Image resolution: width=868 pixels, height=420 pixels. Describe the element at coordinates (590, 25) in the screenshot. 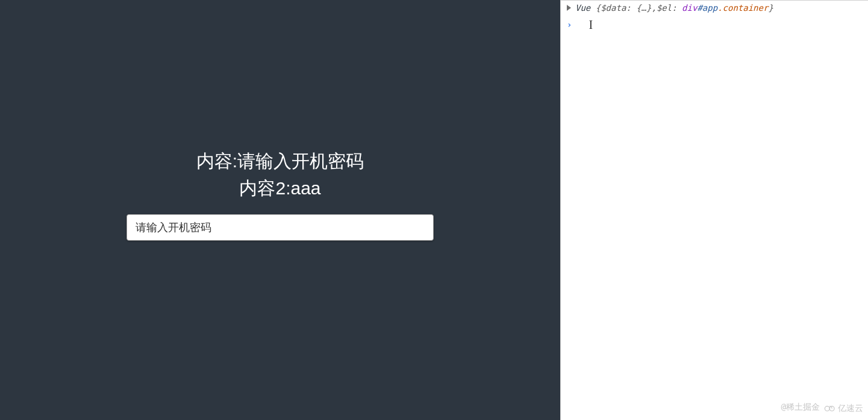

I see `text-cursor-icon: I` at that location.